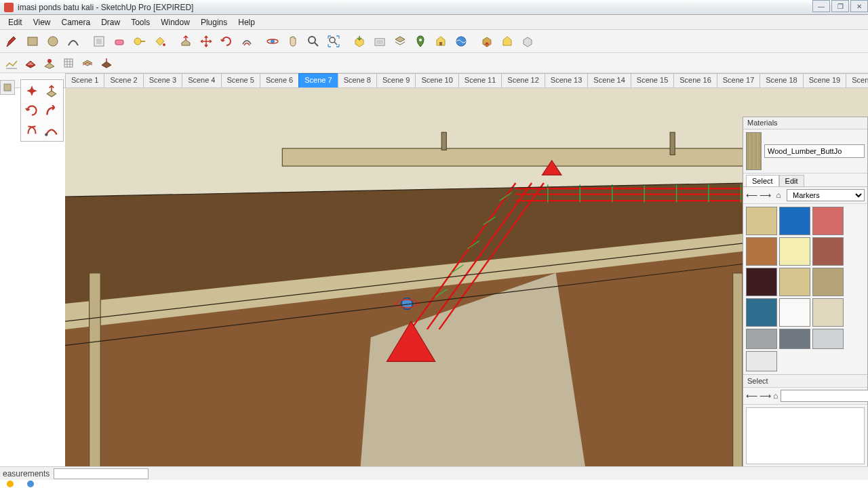 This screenshot has height=488, width=868. What do you see at coordinates (53, 41) in the screenshot?
I see `circle-tool-icon` at bounding box center [53, 41].